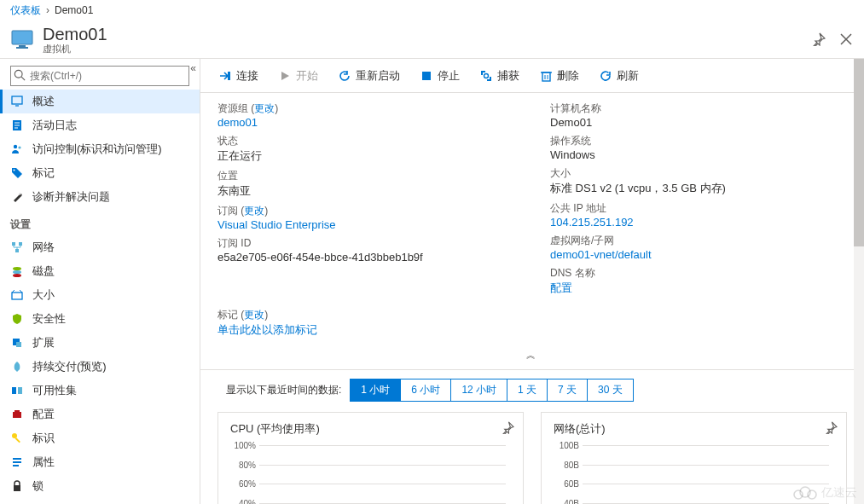 The height and width of the screenshot is (504, 864). Describe the element at coordinates (491, 391) in the screenshot. I see `timerange-pills: 1 小时 6 小时 12 小时 1 天 7 天 30 天` at that location.